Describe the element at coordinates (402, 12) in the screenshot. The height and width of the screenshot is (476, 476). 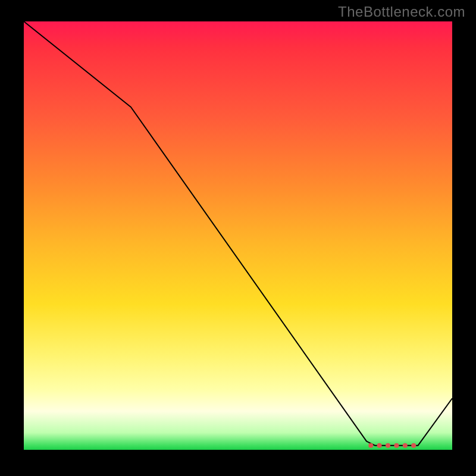
I see `watermark-text: TheBottleneck.com` at that location.